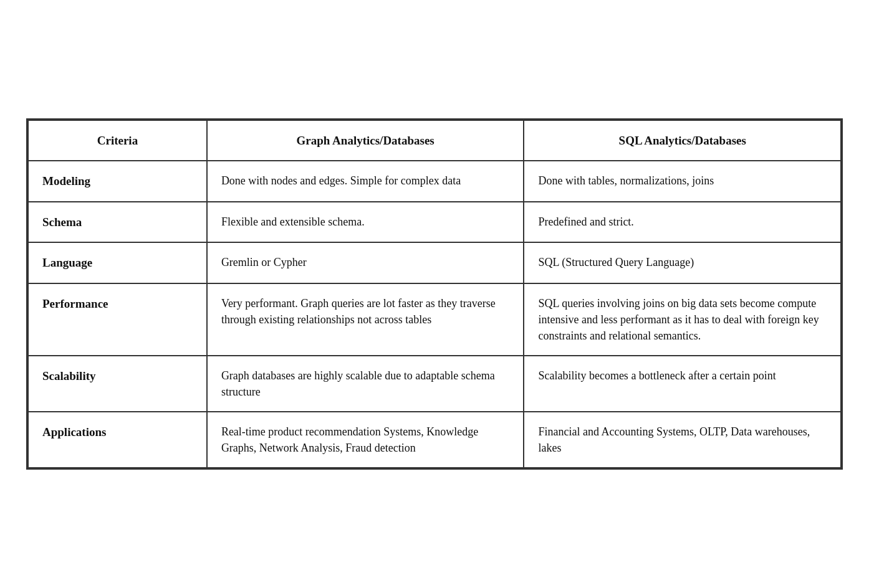  I want to click on row-2-graph: Gremlin or Cypher, so click(365, 263).